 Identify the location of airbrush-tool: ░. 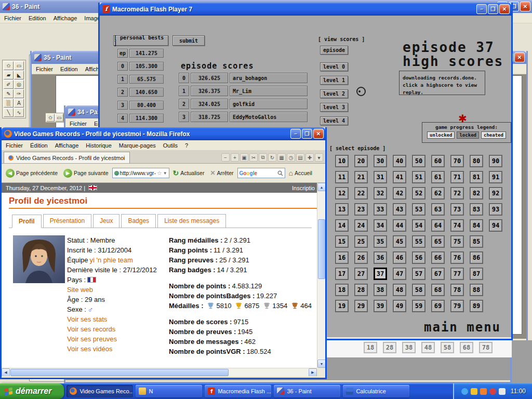
(8, 103).